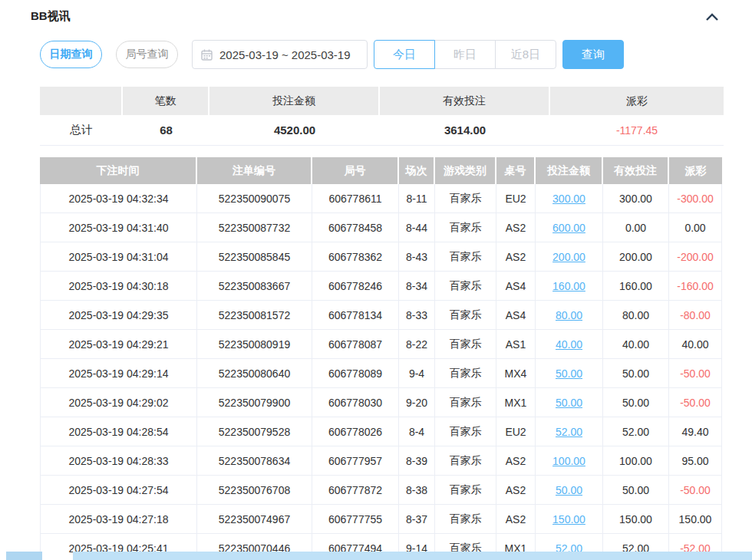 The height and width of the screenshot is (560, 752). Describe the element at coordinates (695, 432) in the screenshot. I see `cell-payout: 49.40` at that location.